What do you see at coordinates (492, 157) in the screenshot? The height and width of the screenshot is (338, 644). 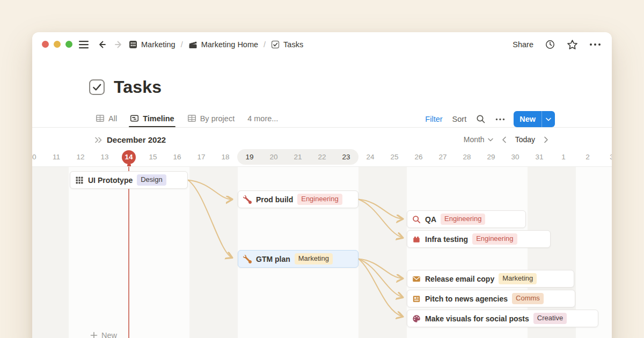 I see `day-label: 29` at bounding box center [492, 157].